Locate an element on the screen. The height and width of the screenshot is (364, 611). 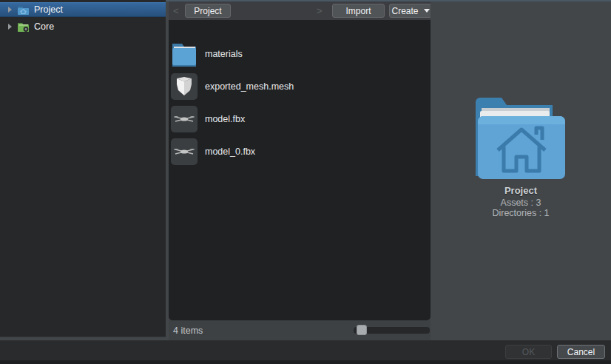
mesh-thumbnail-icon is located at coordinates (184, 87).